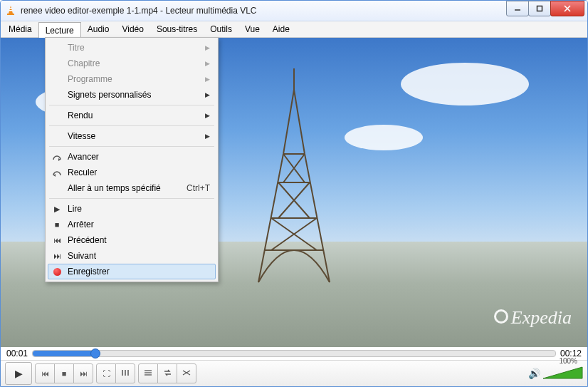 This screenshot has height=387, width=588. Describe the element at coordinates (541, 318) in the screenshot. I see `watermark-text: Expedia` at that location.